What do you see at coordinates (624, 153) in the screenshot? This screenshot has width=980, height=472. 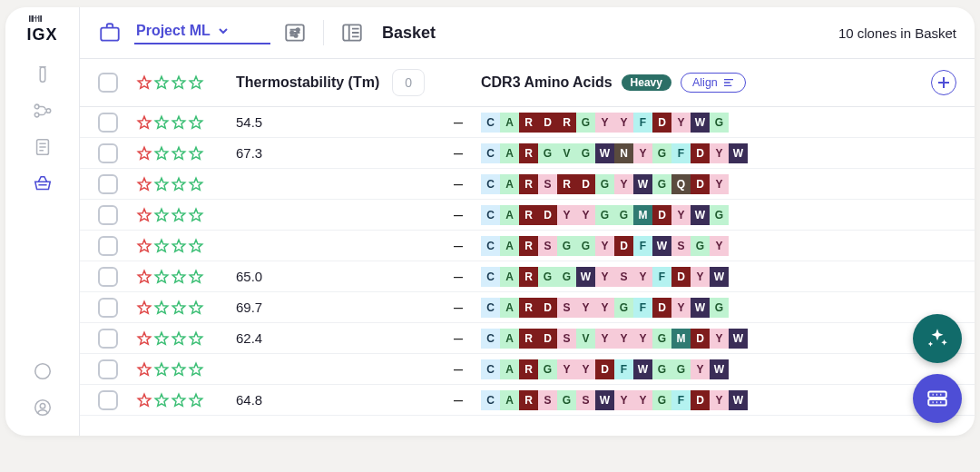 I see `amino-acid: N` at bounding box center [624, 153].